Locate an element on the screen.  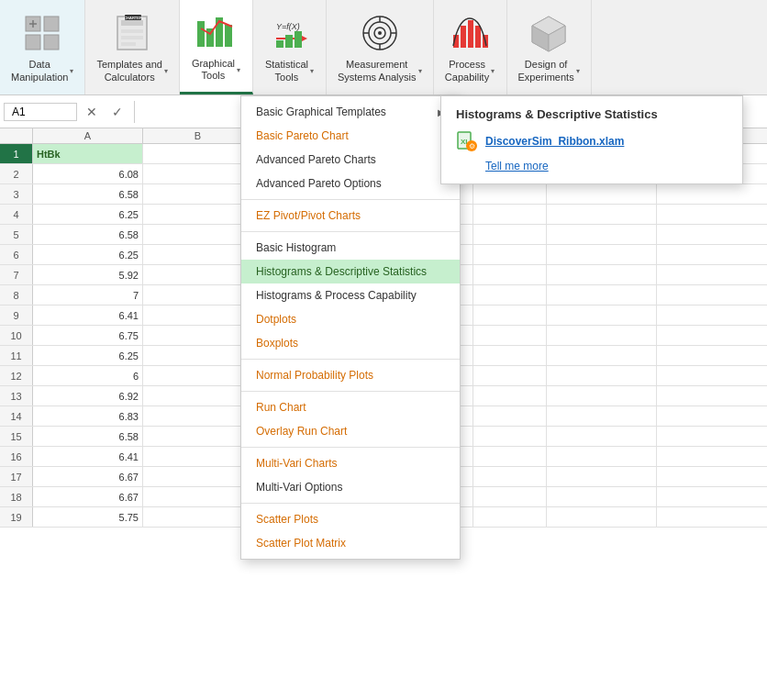
ribbon-graphical-tools: Graphical Tools ▾ is located at coordinates (217, 48).